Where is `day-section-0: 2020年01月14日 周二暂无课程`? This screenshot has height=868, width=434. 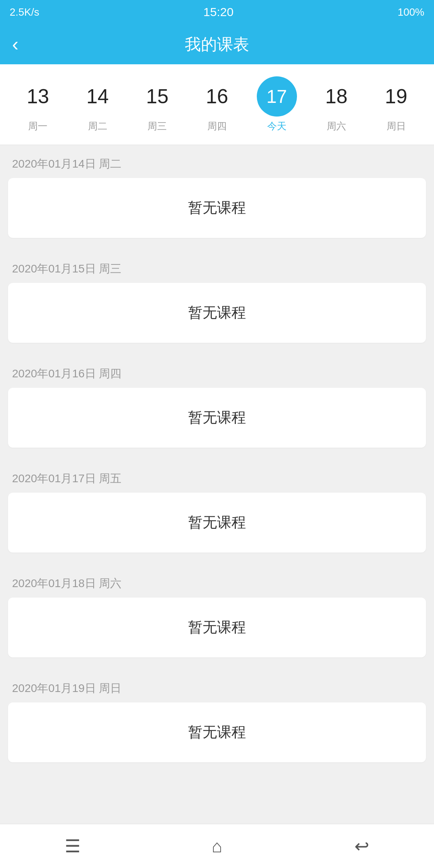 day-section-0: 2020年01月14日 周二暂无课程 is located at coordinates (217, 191).